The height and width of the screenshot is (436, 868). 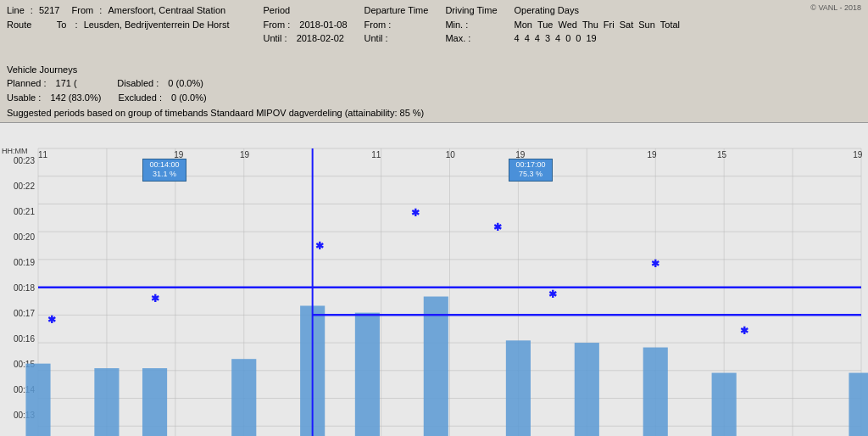 What do you see at coordinates (627, 25) in the screenshot?
I see `day-label: Sat` at bounding box center [627, 25].